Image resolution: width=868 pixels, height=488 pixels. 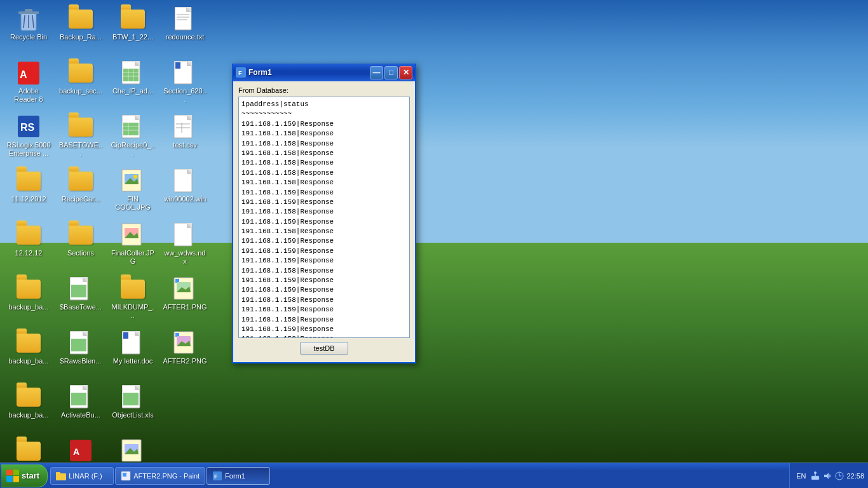 I want to click on app-icon-archestra: A, so click(x=81, y=451).